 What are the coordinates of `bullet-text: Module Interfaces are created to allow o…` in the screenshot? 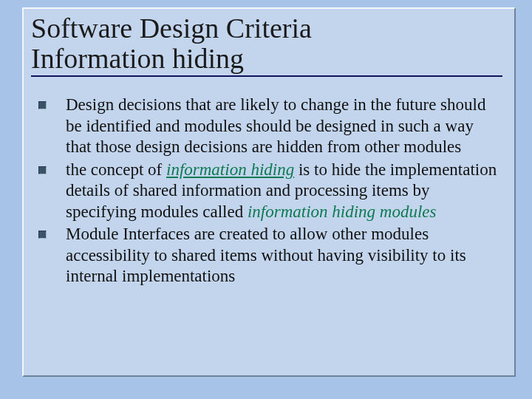 It's located at (284, 256).